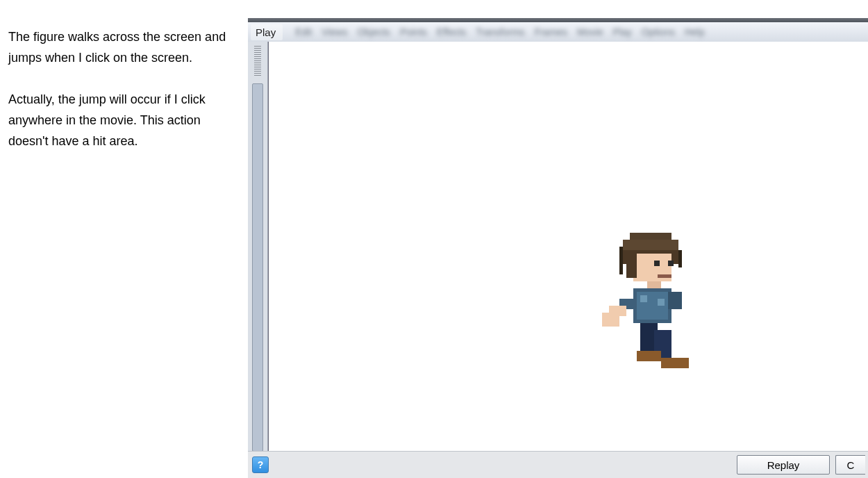 The image size is (868, 478). What do you see at coordinates (258, 247) in the screenshot?
I see `left-gutter` at bounding box center [258, 247].